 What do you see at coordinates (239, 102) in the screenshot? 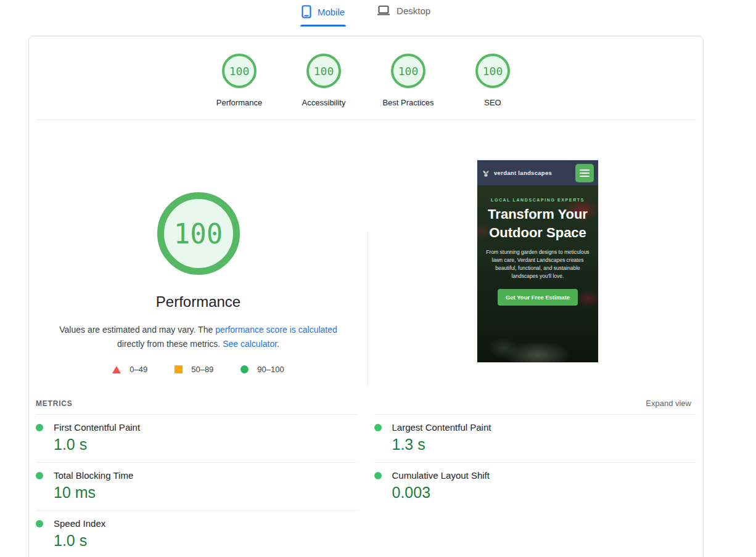
I see `score-label: Performance` at bounding box center [239, 102].